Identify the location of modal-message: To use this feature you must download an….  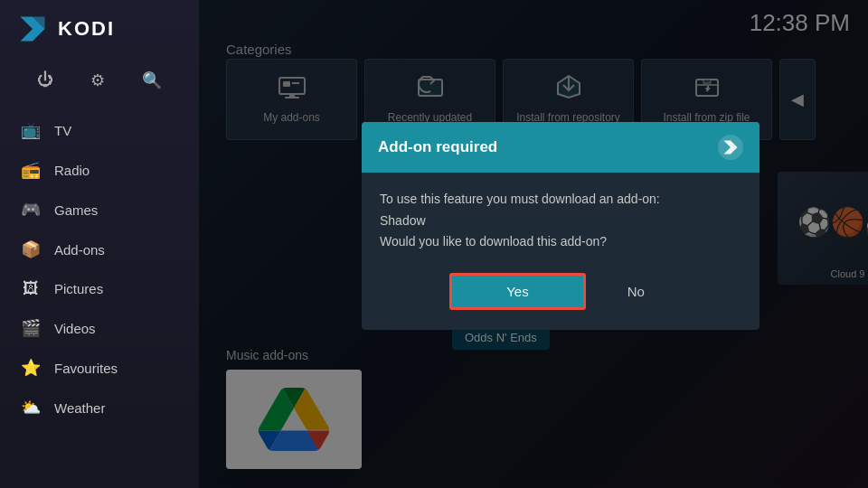
(561, 221).